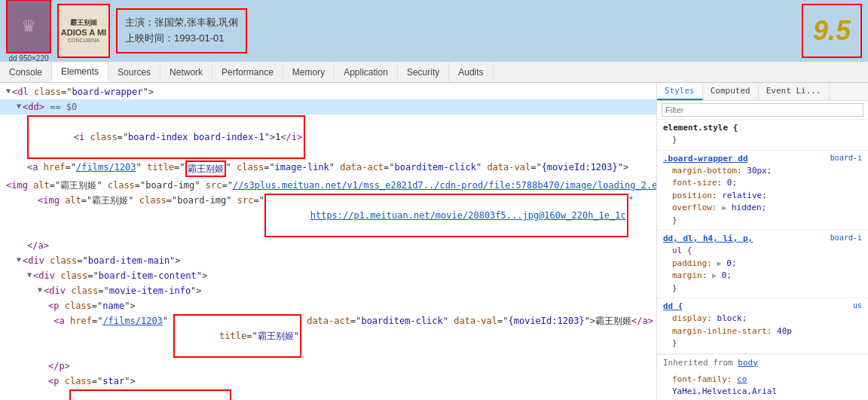 The width and height of the screenshot is (868, 400). Describe the element at coordinates (832, 31) in the screenshot. I see `score-number: 9.5` at that location.